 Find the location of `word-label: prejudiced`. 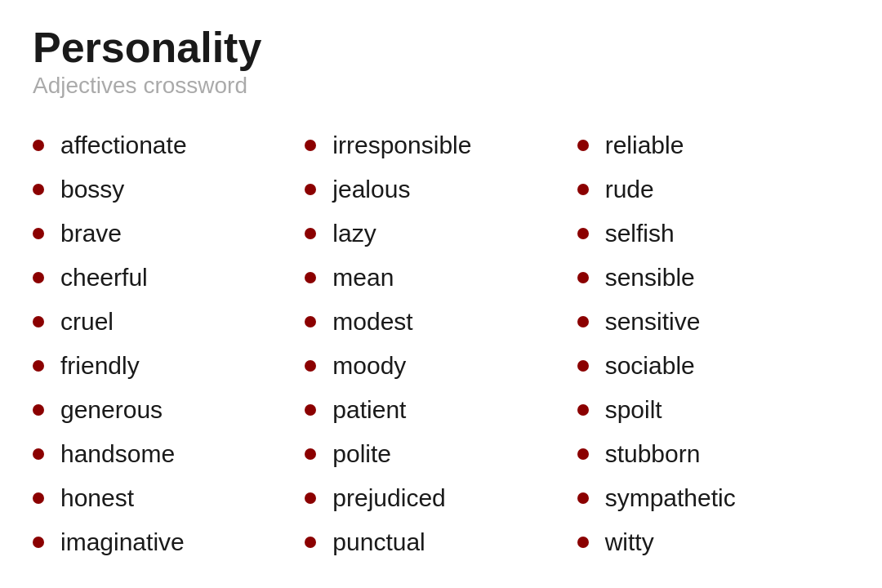

word-label: prejudiced is located at coordinates (389, 498).